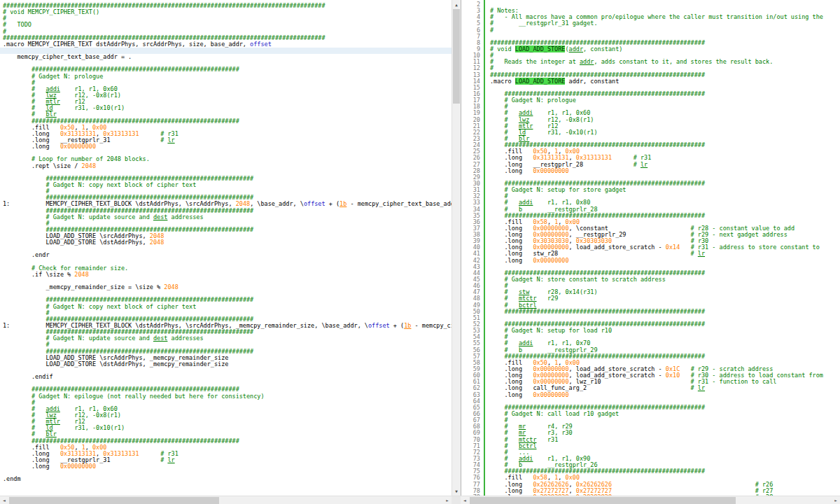  Describe the element at coordinates (662, 312) in the screenshot. I see `code-line: ########################################…` at that location.